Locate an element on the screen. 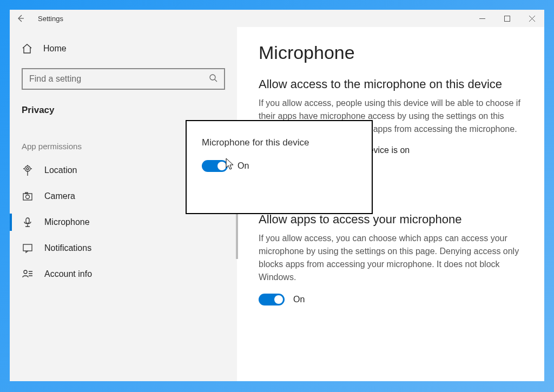 Image resolution: width=554 pixels, height=392 pixels. home-icon is located at coordinates (27, 49).